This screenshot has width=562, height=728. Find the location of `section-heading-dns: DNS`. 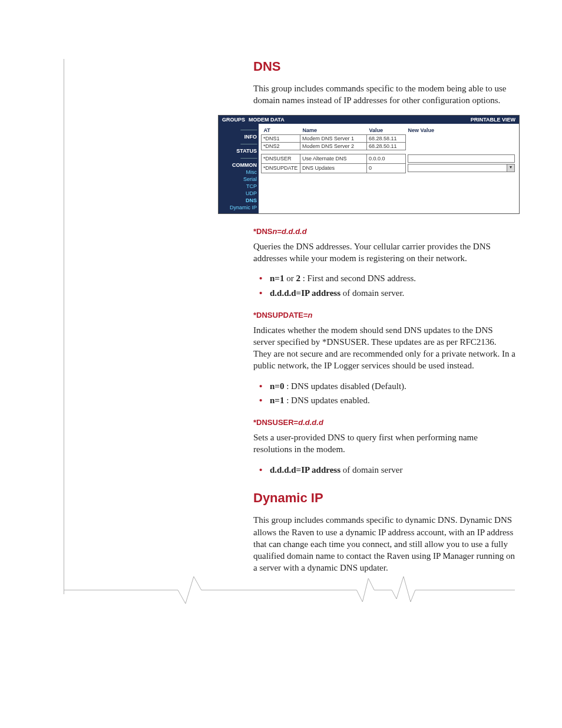

section-heading-dns: DNS is located at coordinates (384, 67).